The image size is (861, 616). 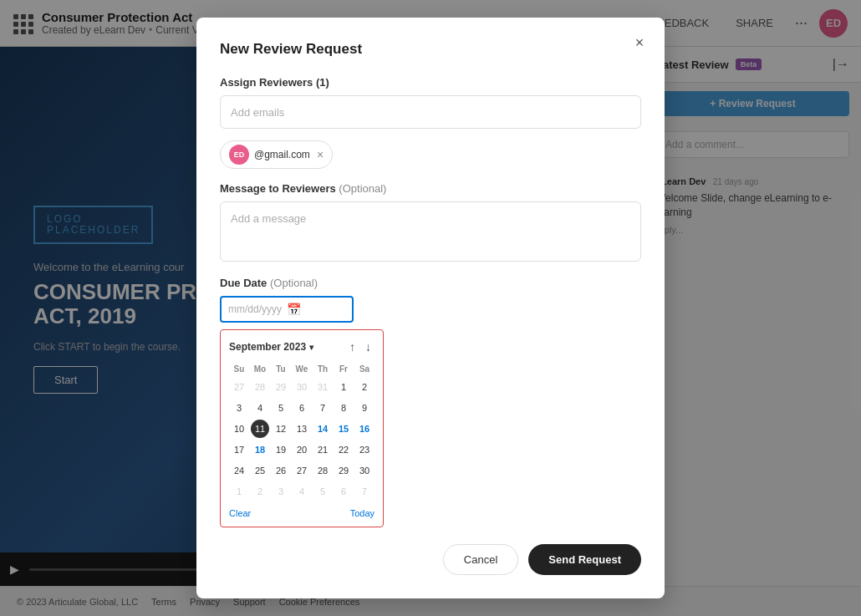 What do you see at coordinates (281, 369) in the screenshot?
I see `dow-tu: Tu` at bounding box center [281, 369].